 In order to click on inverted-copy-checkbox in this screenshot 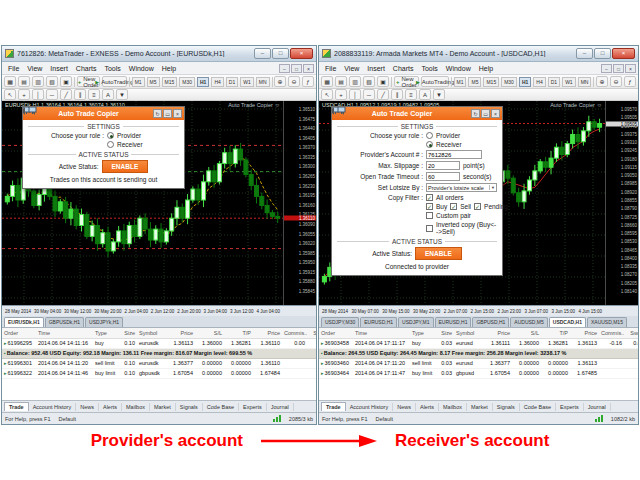, I will do `click(430, 228)`.